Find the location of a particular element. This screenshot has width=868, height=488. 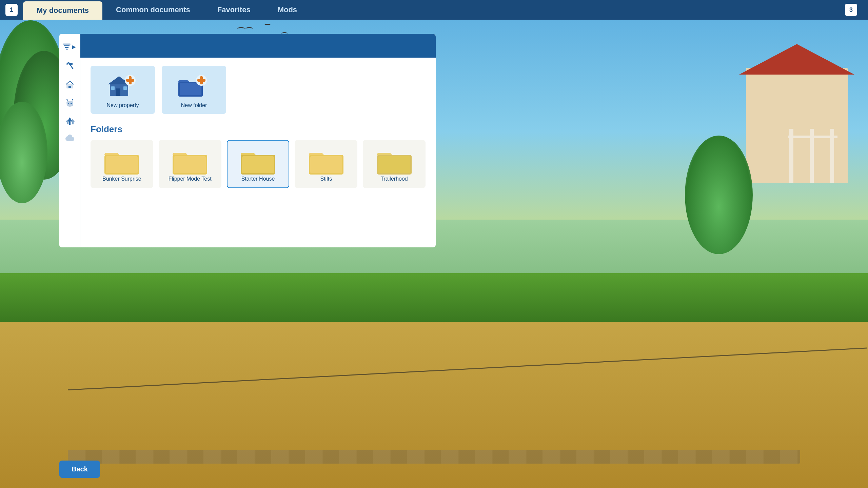

sidebar-item-creature is located at coordinates (70, 103).